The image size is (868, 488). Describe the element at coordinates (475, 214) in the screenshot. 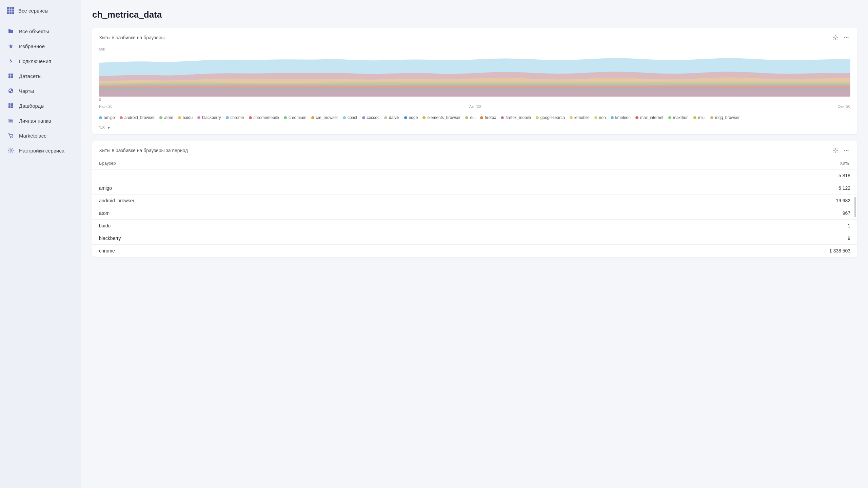

I see `table-row: atom967` at that location.